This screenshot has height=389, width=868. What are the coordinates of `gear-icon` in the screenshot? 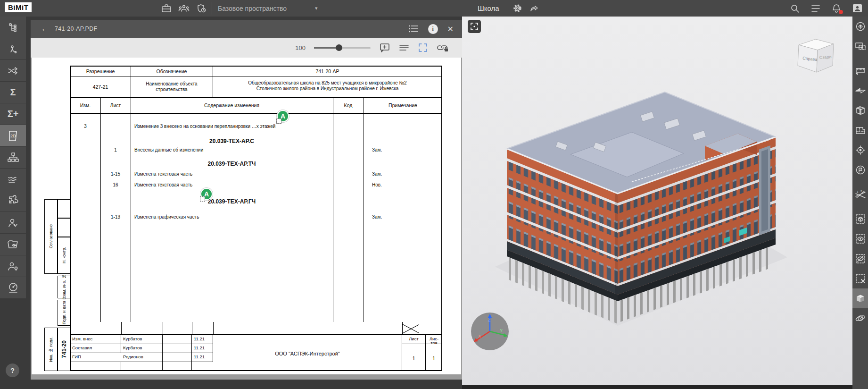 It's located at (518, 8).